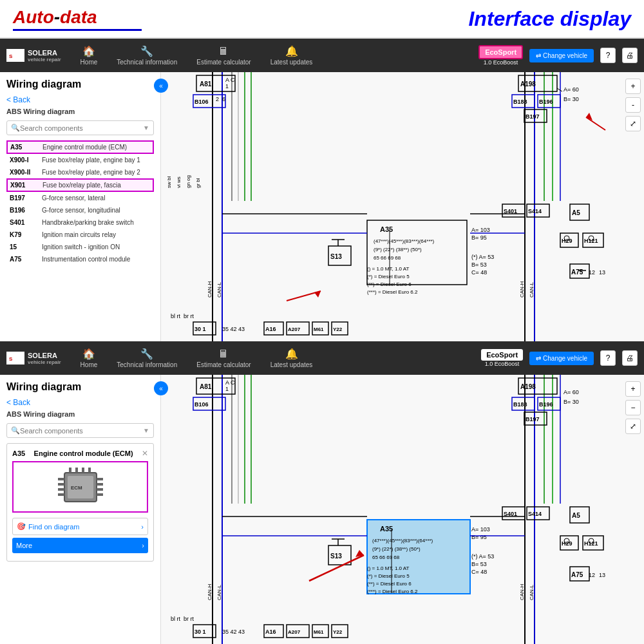  I want to click on collapse-button-2: «, so click(161, 388).